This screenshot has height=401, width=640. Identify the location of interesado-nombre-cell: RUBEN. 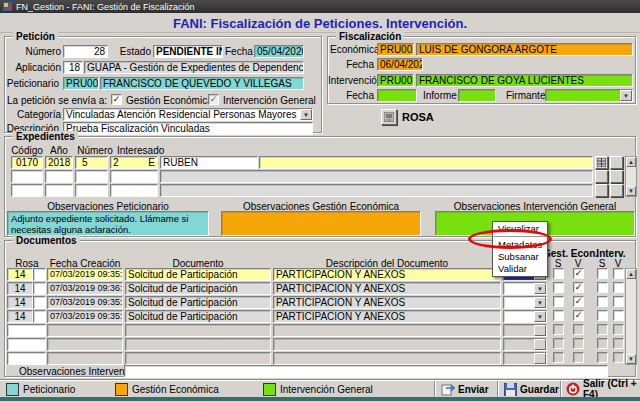
(209, 162).